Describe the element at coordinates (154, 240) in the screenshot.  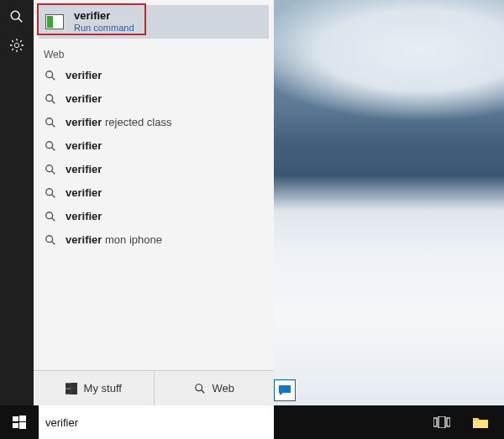
I see `suggestion-item: verifier mon iphone` at that location.